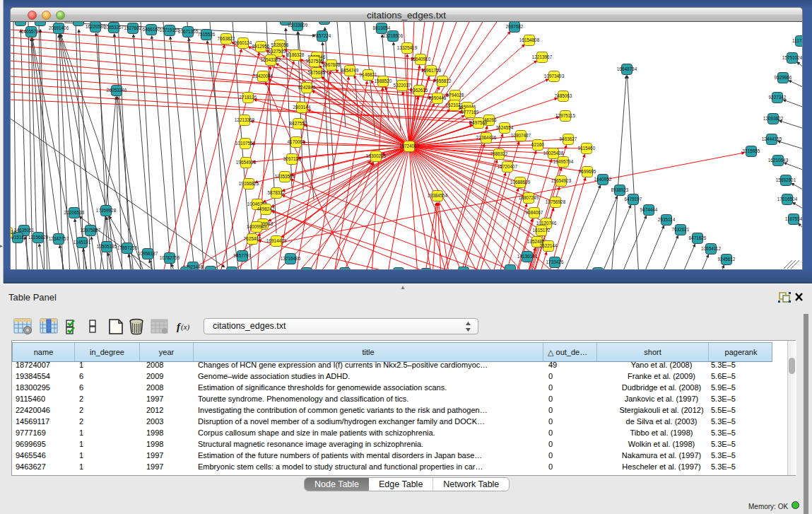 The height and width of the screenshot is (514, 812). What do you see at coordinates (277, 192) in the screenshot?
I see `svg-text: 5878332` at bounding box center [277, 192].